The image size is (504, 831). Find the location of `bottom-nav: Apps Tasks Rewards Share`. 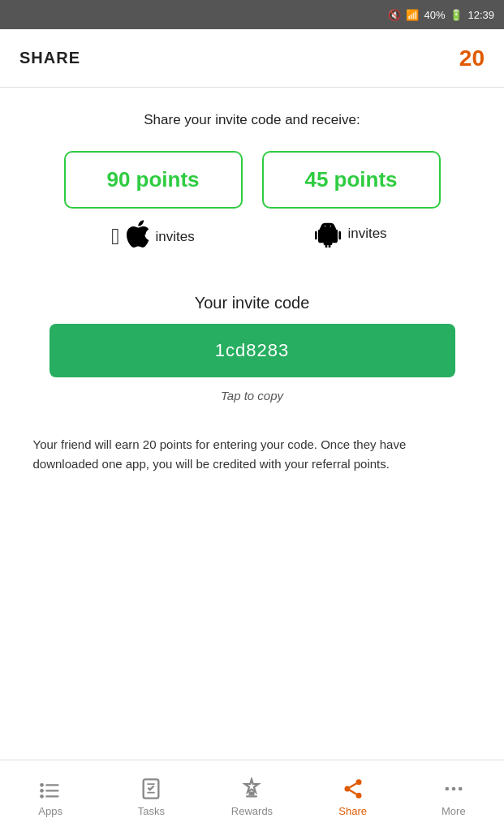

bottom-nav: Apps Tasks Rewards Share is located at coordinates (252, 795).